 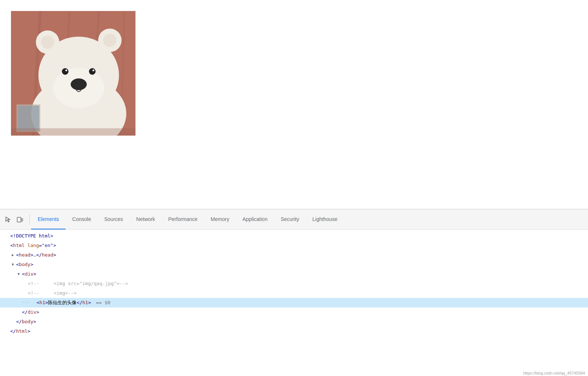 What do you see at coordinates (294, 265) in the screenshot?
I see `html-line: <body>` at bounding box center [294, 265].